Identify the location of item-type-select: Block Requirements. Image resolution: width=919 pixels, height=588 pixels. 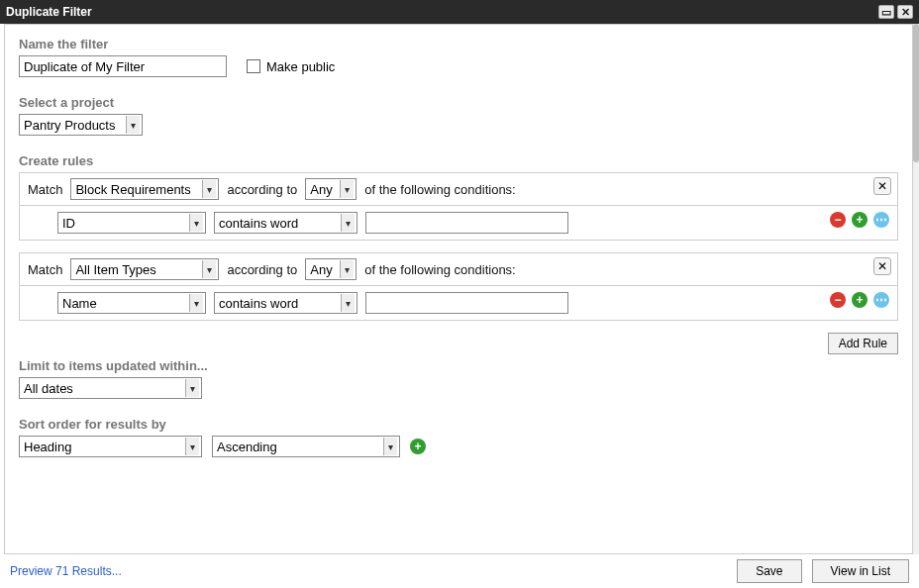
(145, 189).